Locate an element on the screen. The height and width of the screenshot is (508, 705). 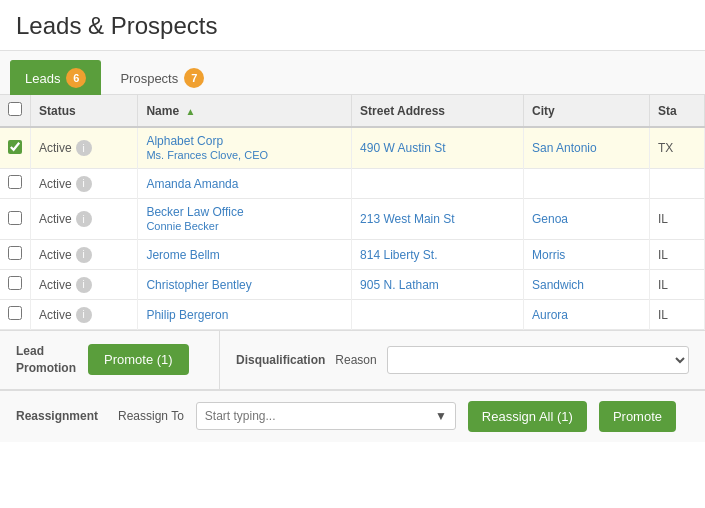
tab-prospects-label: Prospects is located at coordinates (149, 78).